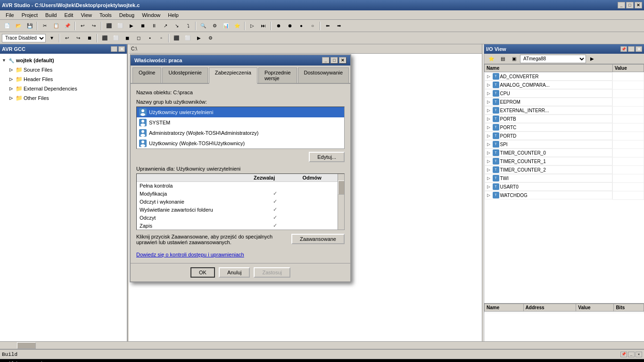  I want to click on toolbar-b16: ⏺, so click(290, 26).